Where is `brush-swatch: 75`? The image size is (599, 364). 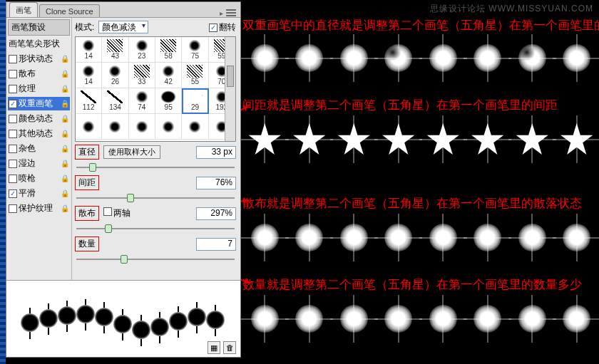 brush-swatch: 75 is located at coordinates (195, 50).